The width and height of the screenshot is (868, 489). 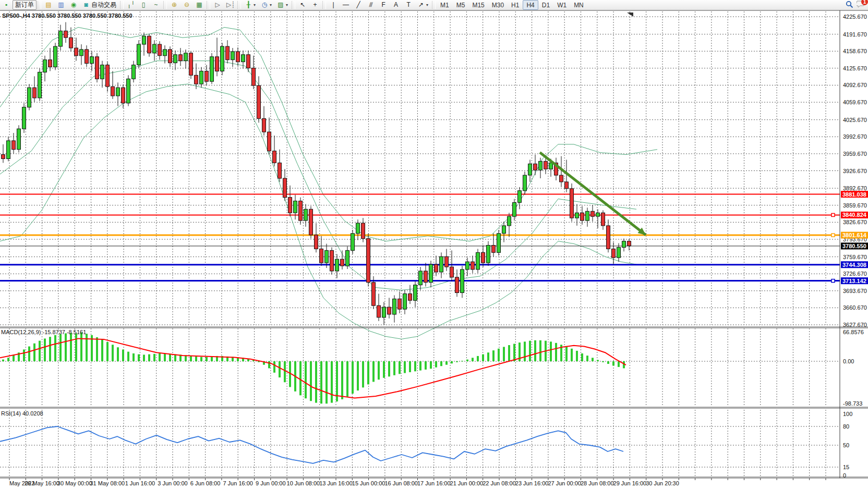 What do you see at coordinates (238, 483) in the screenshot?
I see `svg-text: 7 Jun 16:00` at bounding box center [238, 483].